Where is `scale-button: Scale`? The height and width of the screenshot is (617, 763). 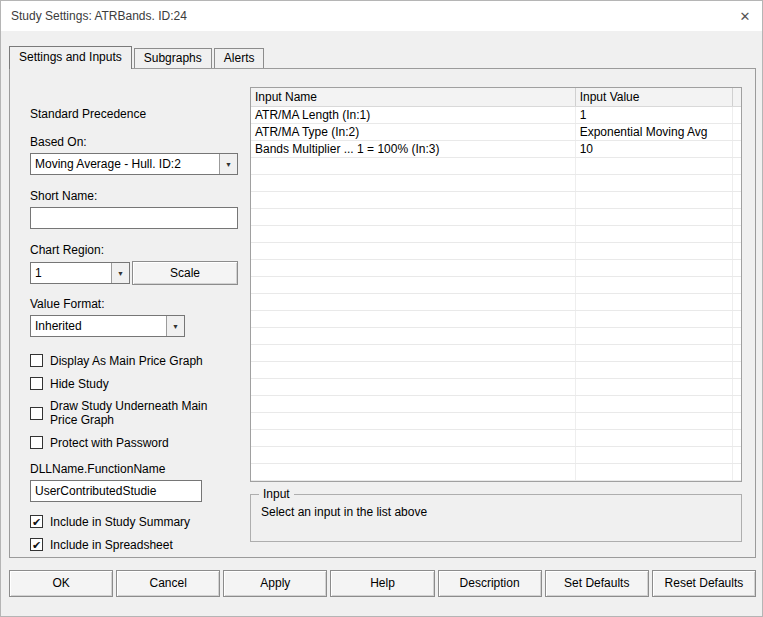
scale-button: Scale is located at coordinates (185, 273).